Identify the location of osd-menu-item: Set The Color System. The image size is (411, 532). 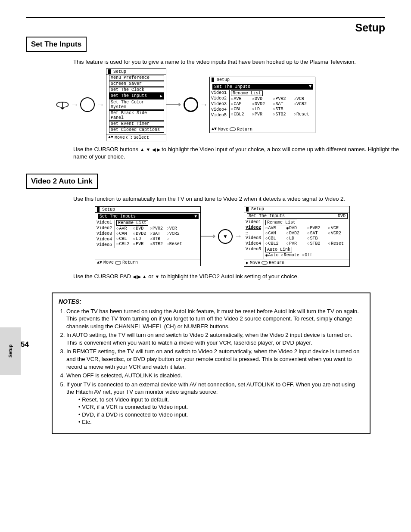
(137, 105).